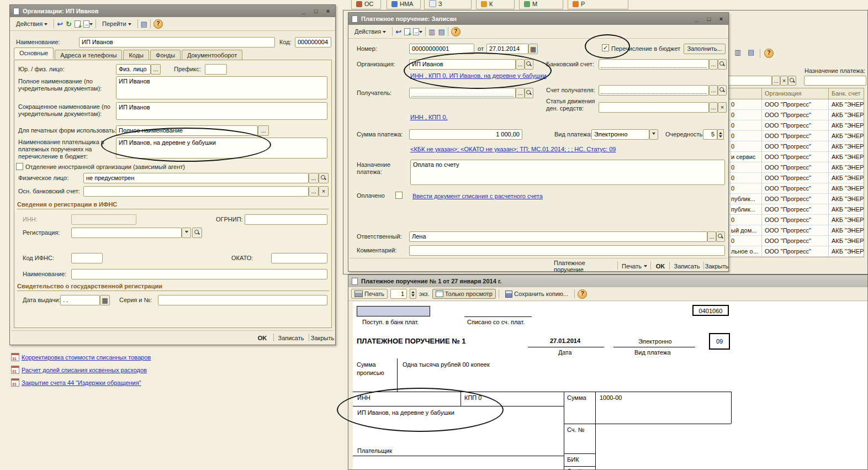  I want to click on purpose-textarea: Оплата по счету, so click(568, 172).